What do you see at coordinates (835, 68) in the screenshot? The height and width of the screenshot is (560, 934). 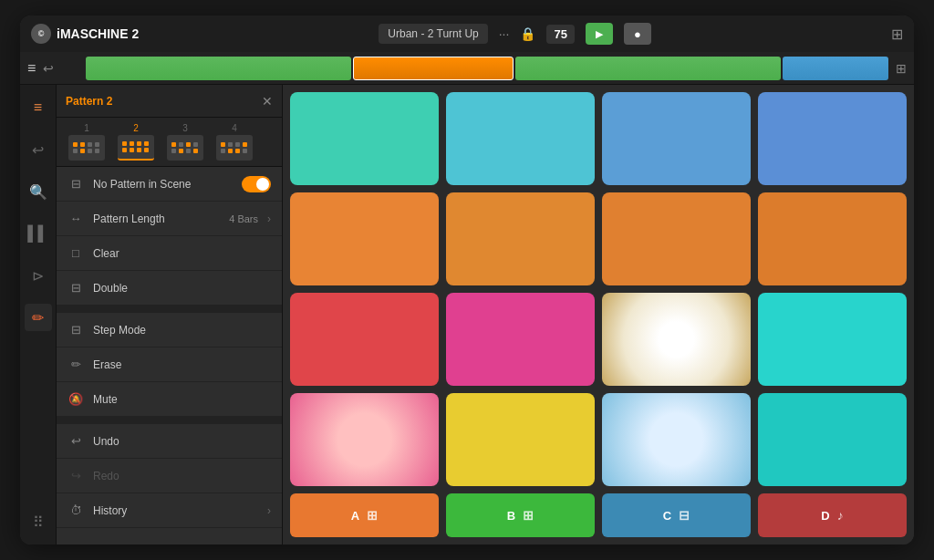 I see `track-segment-d` at bounding box center [835, 68].